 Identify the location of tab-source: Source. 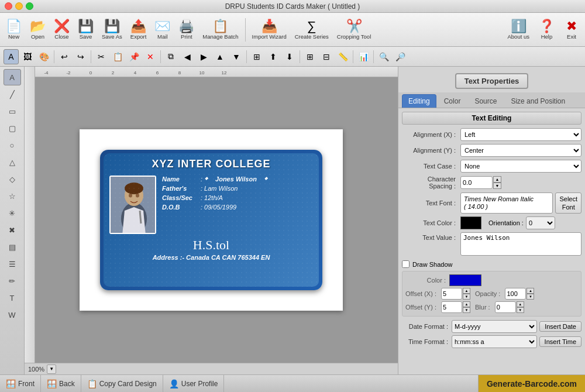
(486, 101).